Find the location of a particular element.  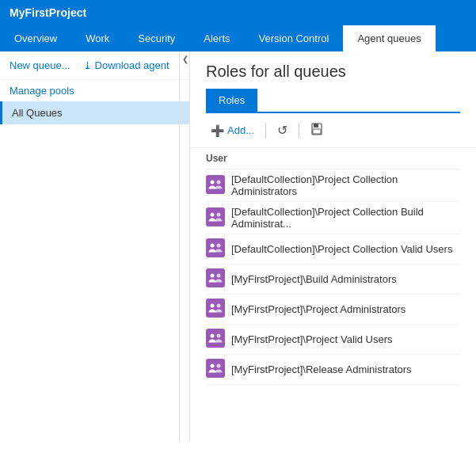

user-label: [MyFirstProject]\Project Administrators is located at coordinates (318, 309).